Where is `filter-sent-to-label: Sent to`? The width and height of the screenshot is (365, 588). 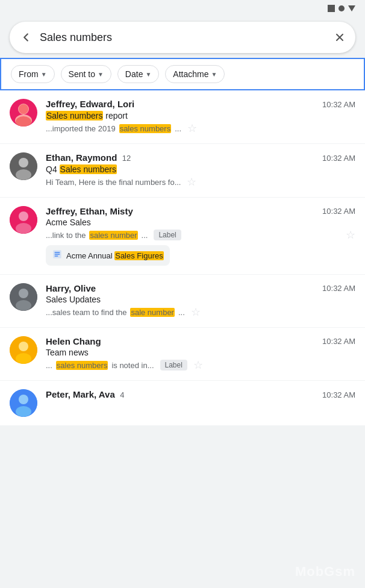
filter-sent-to-label: Sent to is located at coordinates (82, 74).